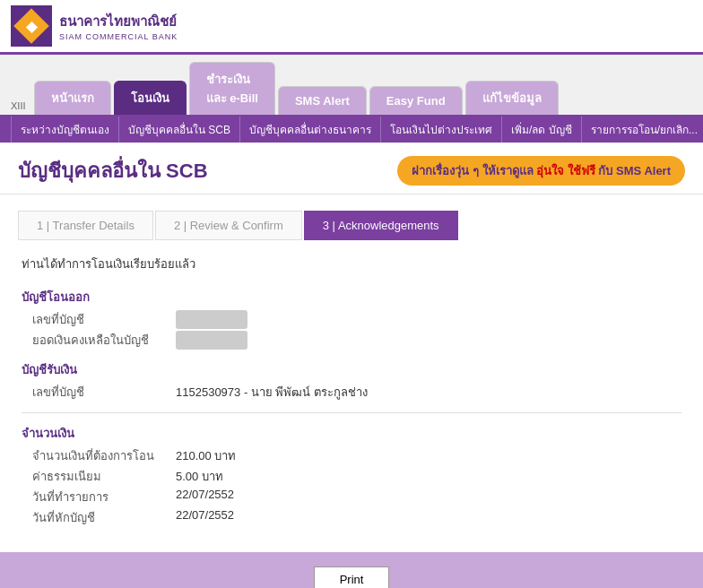 The image size is (703, 588). What do you see at coordinates (352, 319) in the screenshot?
I see `source-account-section: บัญชีโอนออก เลขที่บัญชี ยอดเงินคงเหลือใน…` at bounding box center [352, 319].